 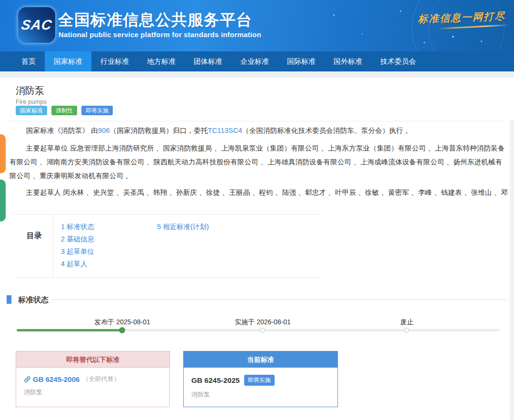 I want to click on toc-link-basic-info: 2 基础信息, so click(x=78, y=239).